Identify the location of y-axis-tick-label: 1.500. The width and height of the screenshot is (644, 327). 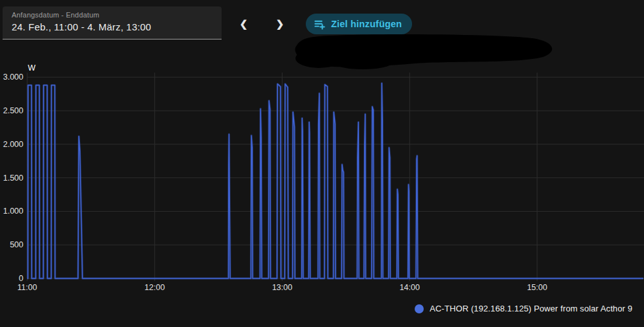
(13, 178).